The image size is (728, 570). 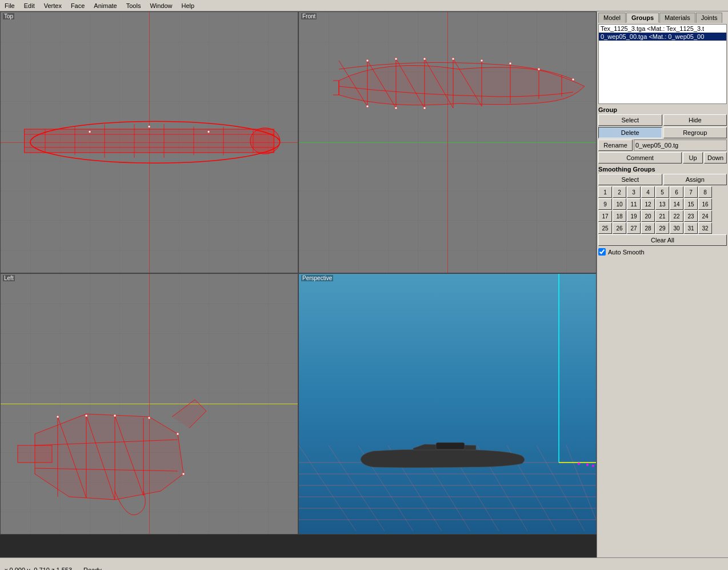 What do you see at coordinates (605, 192) in the screenshot?
I see `smooth-num-btn-1: 1` at bounding box center [605, 192].